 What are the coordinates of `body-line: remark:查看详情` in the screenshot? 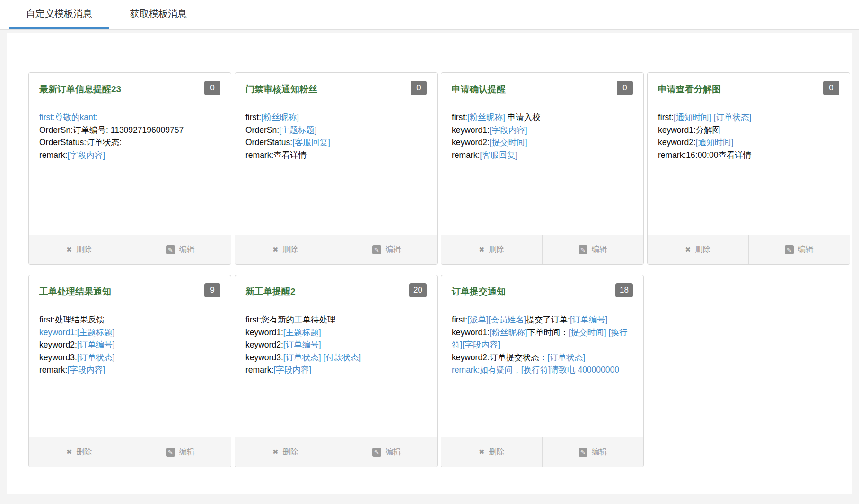 It's located at (336, 155).